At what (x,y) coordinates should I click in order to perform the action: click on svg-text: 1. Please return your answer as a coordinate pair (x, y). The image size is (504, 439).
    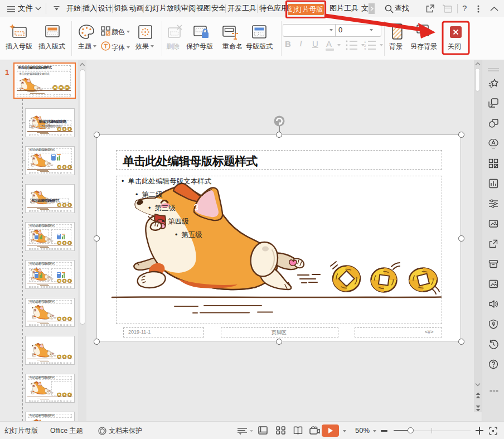
    Looking at the image, I should click on (365, 42).